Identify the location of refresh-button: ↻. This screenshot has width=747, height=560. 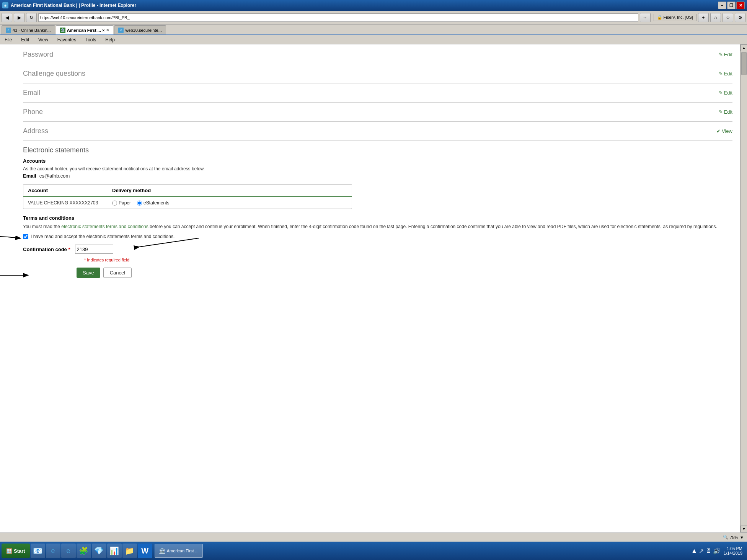
(31, 18).